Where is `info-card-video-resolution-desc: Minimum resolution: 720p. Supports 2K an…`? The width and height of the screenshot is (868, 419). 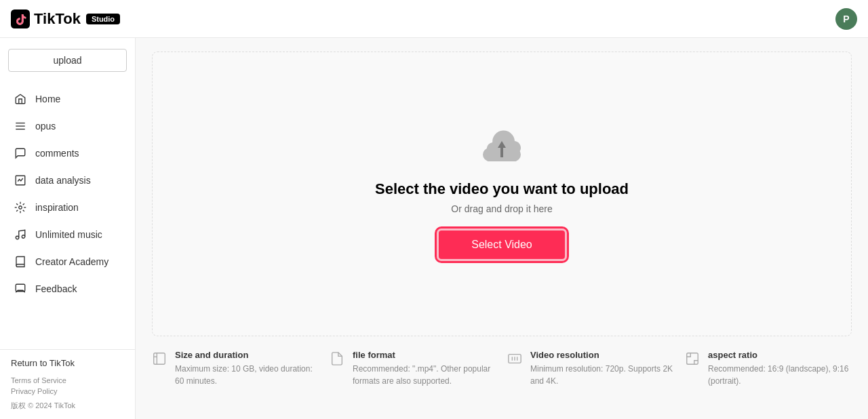 info-card-video-resolution-desc: Minimum resolution: 720p. Supports 2K an… is located at coordinates (602, 375).